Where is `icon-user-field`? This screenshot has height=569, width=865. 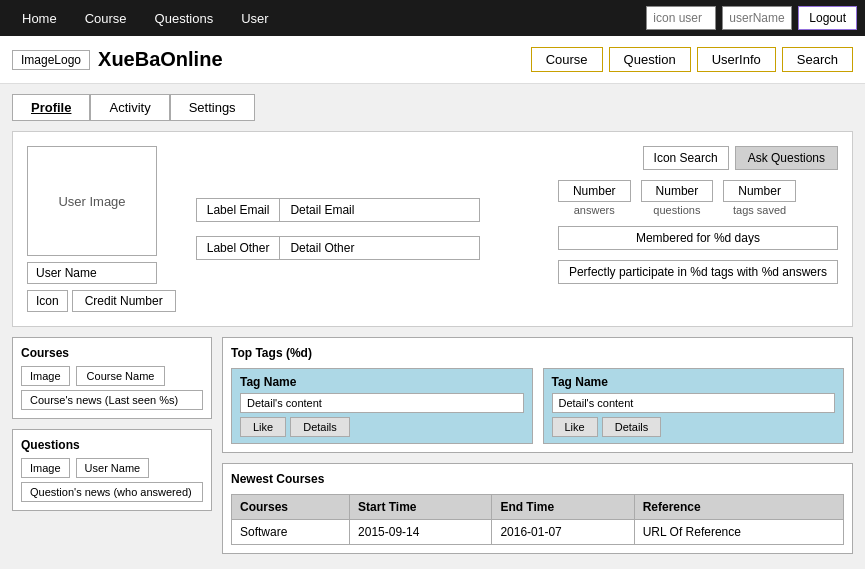 icon-user-field is located at coordinates (681, 18).